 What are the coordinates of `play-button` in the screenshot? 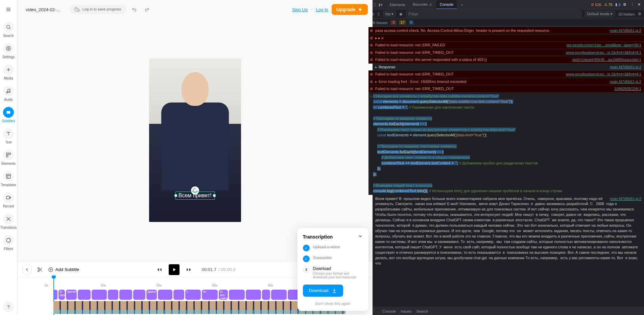 It's located at (174, 270).